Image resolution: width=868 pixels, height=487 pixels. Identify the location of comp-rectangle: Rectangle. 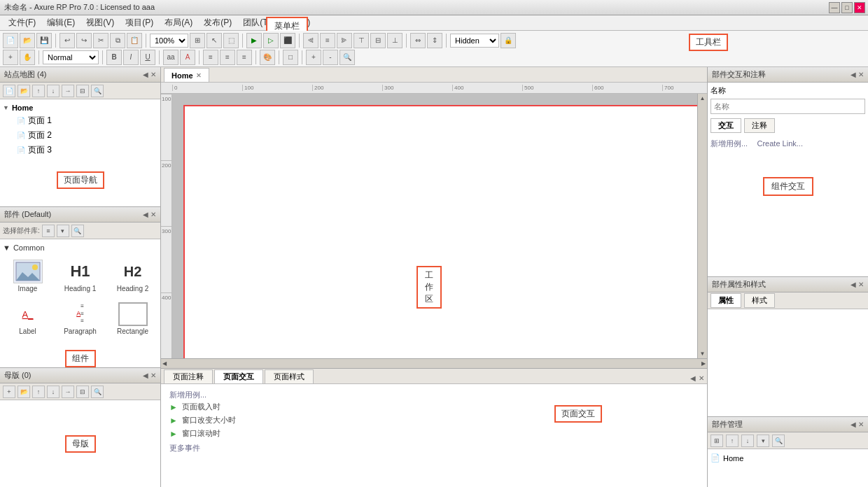
(133, 319).